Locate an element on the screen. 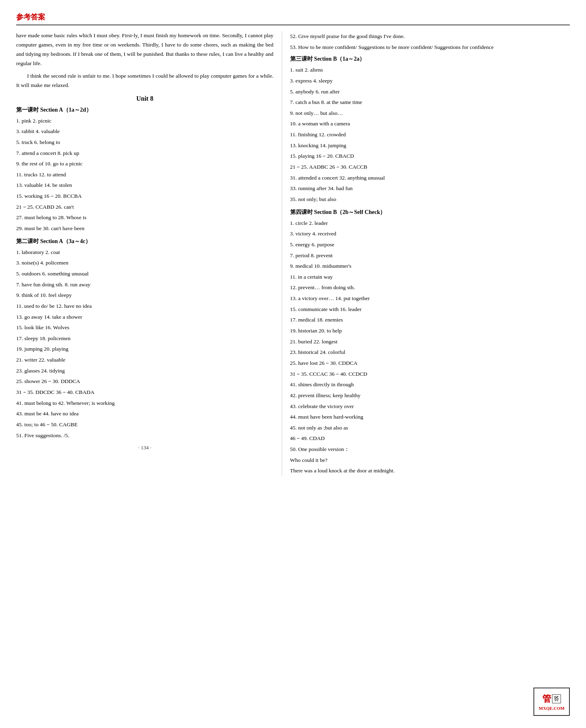 The height and width of the screenshot is (728, 586). answer-line: 23. historical 24. colorful is located at coordinates (430, 352).